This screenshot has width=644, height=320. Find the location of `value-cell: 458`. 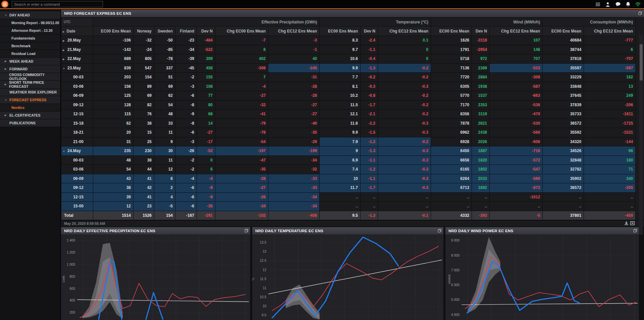

value-cell: 458 is located at coordinates (206, 68).